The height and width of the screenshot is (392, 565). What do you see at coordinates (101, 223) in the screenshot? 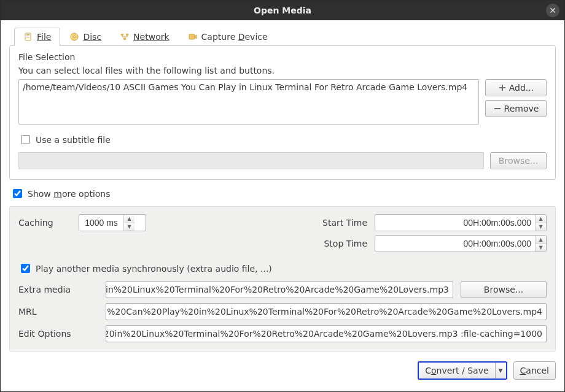
I see `caching-input` at bounding box center [101, 223].